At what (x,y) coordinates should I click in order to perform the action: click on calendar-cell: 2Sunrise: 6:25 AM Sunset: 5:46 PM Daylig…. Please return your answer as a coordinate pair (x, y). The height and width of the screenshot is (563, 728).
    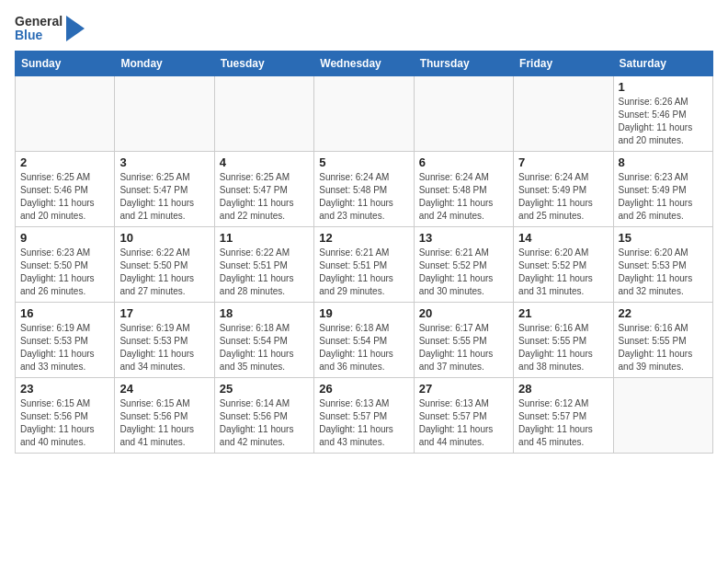
    Looking at the image, I should click on (65, 189).